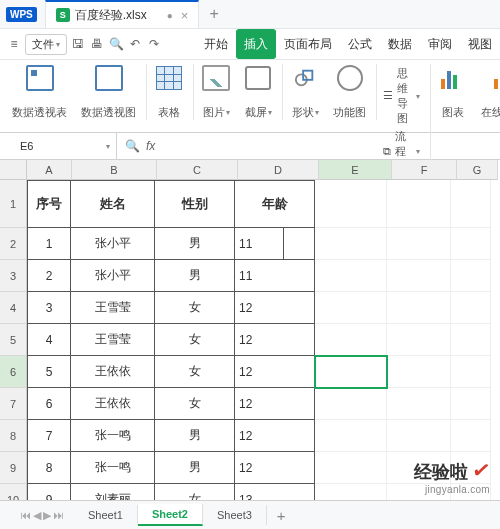 The height and width of the screenshot is (529, 500). What do you see at coordinates (351, 468) in the screenshot?
I see `cell-E9` at bounding box center [351, 468].